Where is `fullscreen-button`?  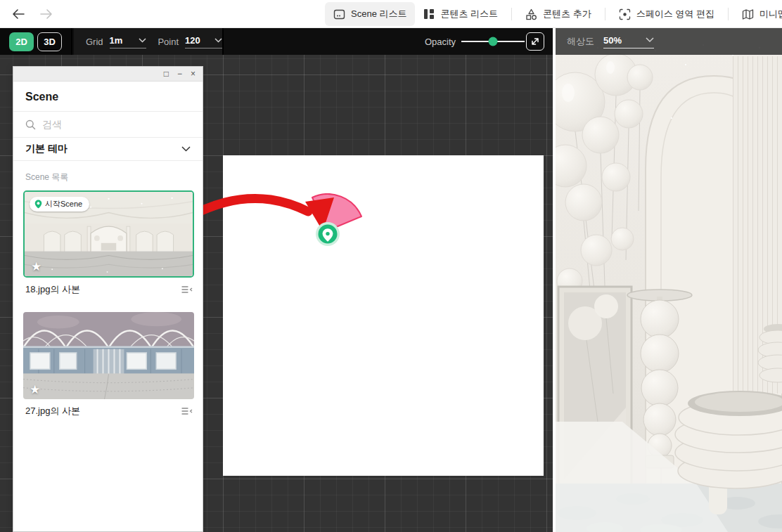 fullscreen-button is located at coordinates (535, 41).